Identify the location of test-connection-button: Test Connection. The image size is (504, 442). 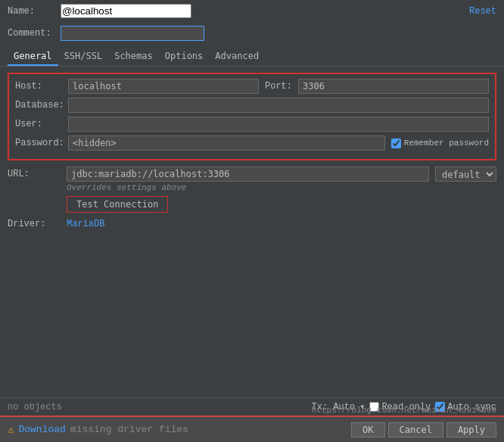
(117, 204).